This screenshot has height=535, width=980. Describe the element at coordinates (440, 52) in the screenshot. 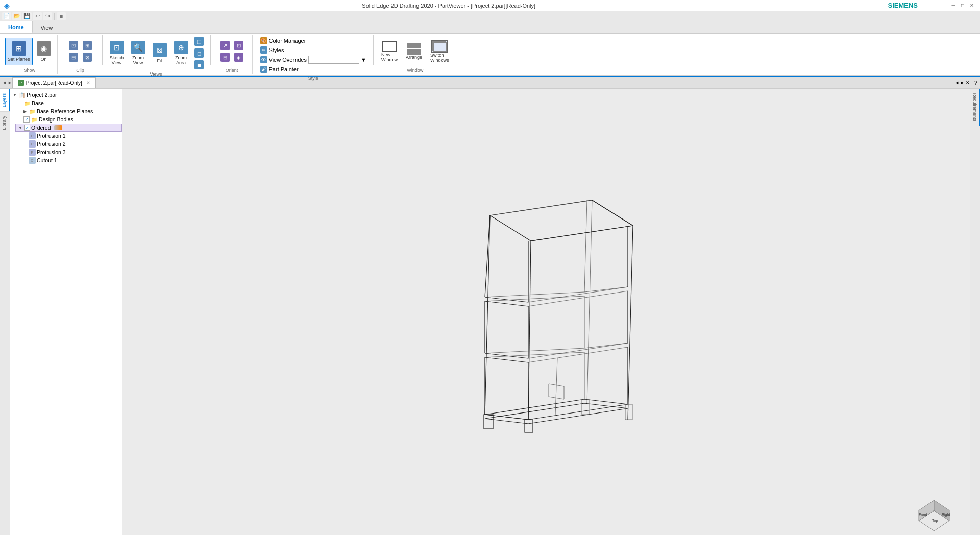

I see `switch-windows-button: SwitchWindows` at that location.